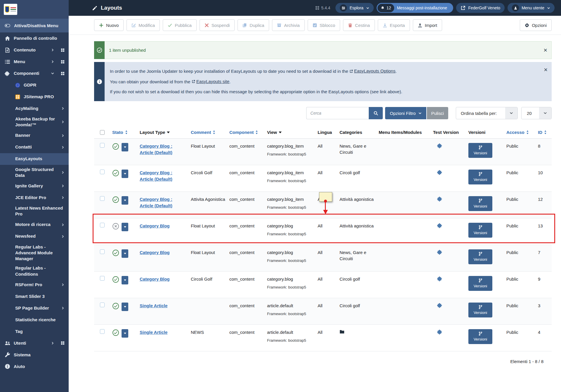  I want to click on sidebar-item-statistiche-ricerche: Statistiche ricerche, so click(34, 320).